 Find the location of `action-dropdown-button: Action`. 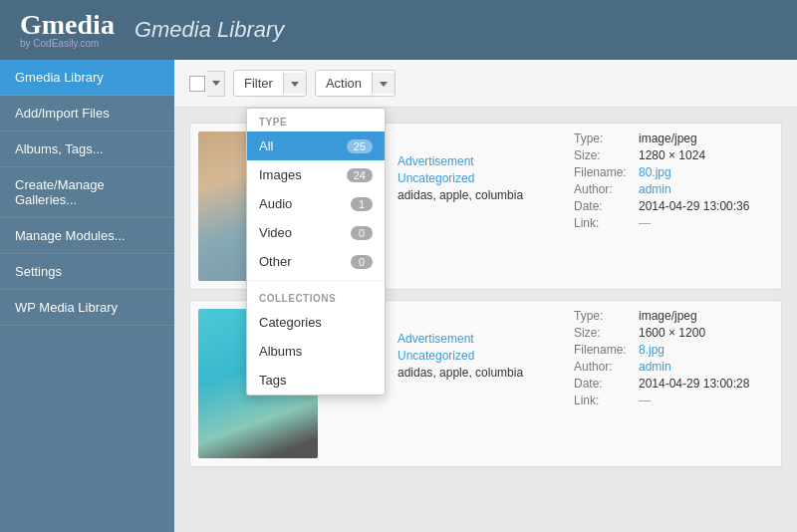

action-dropdown-button: Action is located at coordinates (355, 84).